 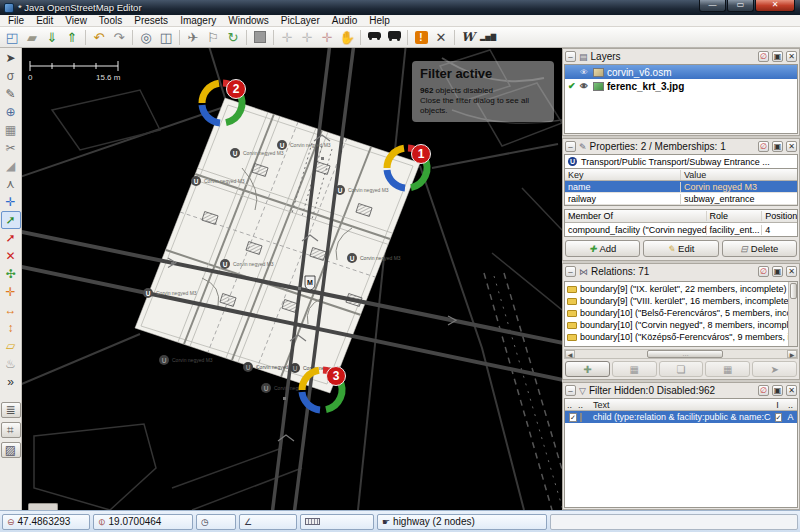 I want to click on enable-column-header: .., so click(x=572, y=405).